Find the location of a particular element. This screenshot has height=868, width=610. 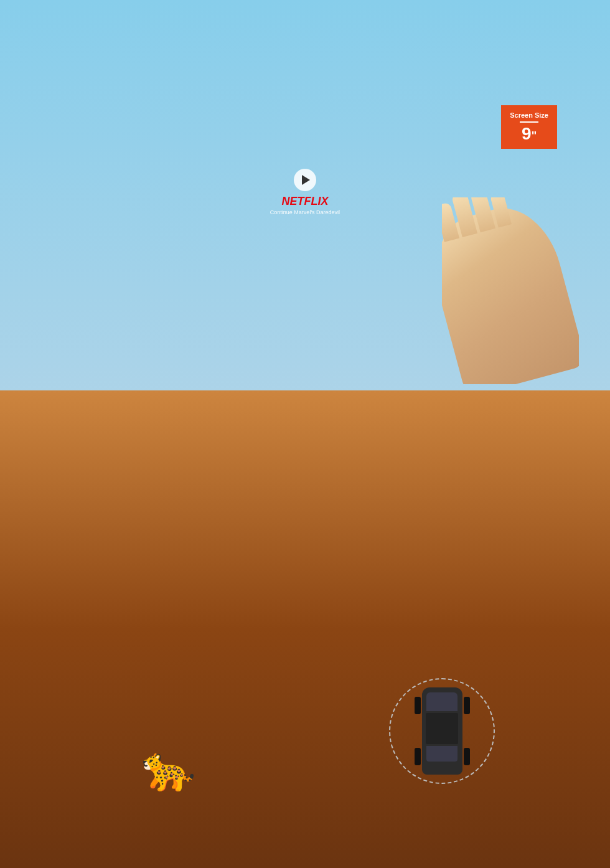

badge-size: 9" is located at coordinates (529, 134).